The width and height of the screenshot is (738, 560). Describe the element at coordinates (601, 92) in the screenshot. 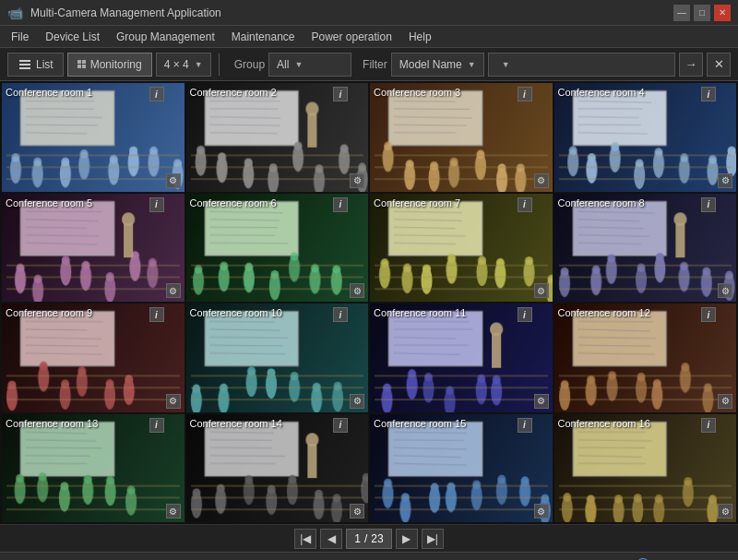

I see `camera-label-4: Conference room 4` at that location.